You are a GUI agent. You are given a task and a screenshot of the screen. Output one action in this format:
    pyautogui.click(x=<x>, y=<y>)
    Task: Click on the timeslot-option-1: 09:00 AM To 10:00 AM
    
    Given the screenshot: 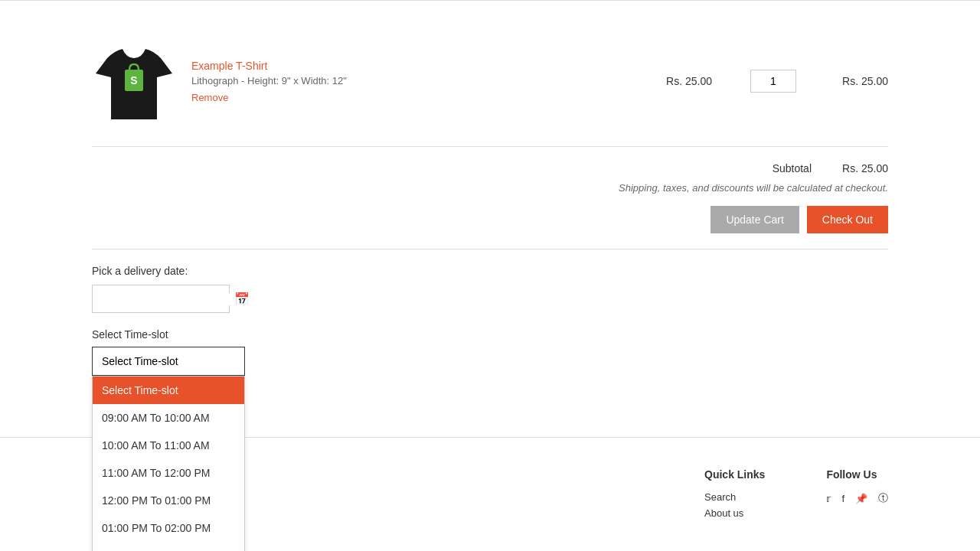 What is the action you would take?
    pyautogui.click(x=168, y=418)
    